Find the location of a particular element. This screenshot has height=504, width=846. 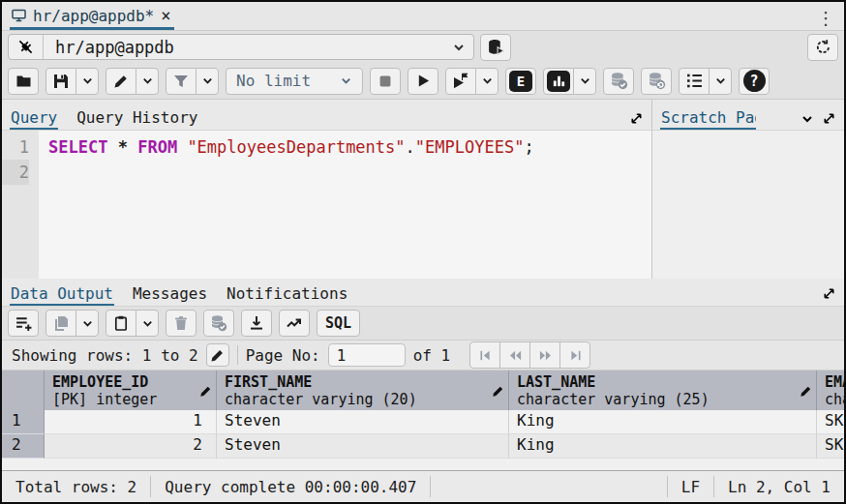

first-page-button is located at coordinates (485, 355).